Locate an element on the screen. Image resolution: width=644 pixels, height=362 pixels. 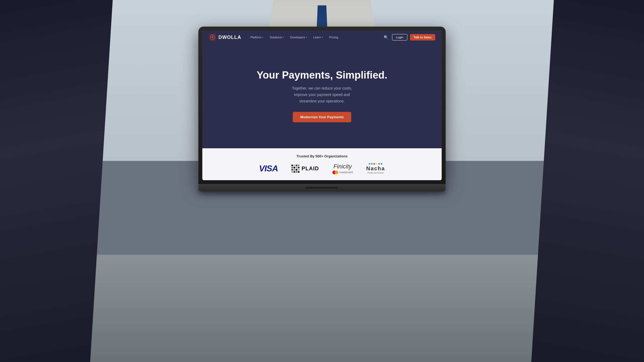
nav-item-pricing: Pricing is located at coordinates (334, 37).